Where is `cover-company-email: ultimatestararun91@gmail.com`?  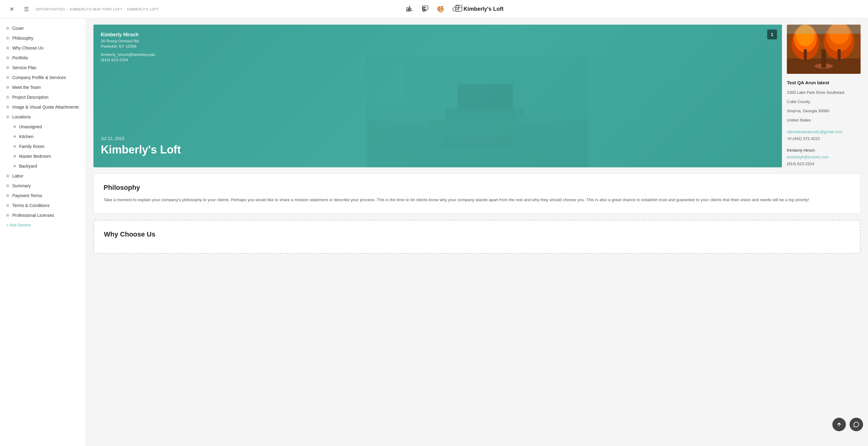 cover-company-email: ultimatestararun91@gmail.com is located at coordinates (824, 132).